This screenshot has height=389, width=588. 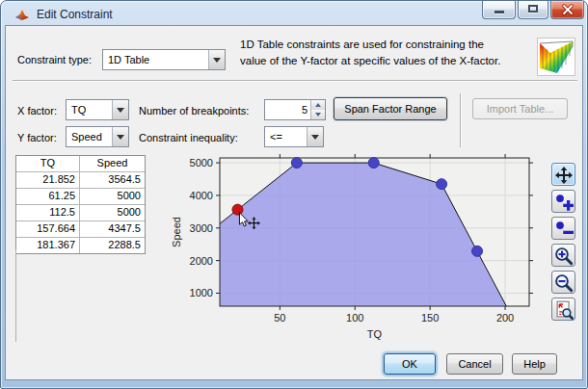 What do you see at coordinates (305, 110) in the screenshot?
I see `breakpoints-value: 5` at bounding box center [305, 110].